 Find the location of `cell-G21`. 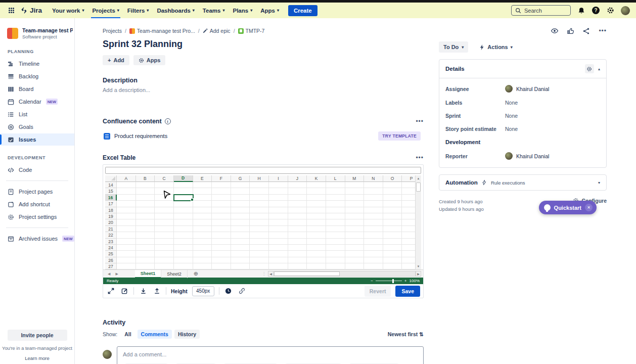

cell-G21 is located at coordinates (241, 229).